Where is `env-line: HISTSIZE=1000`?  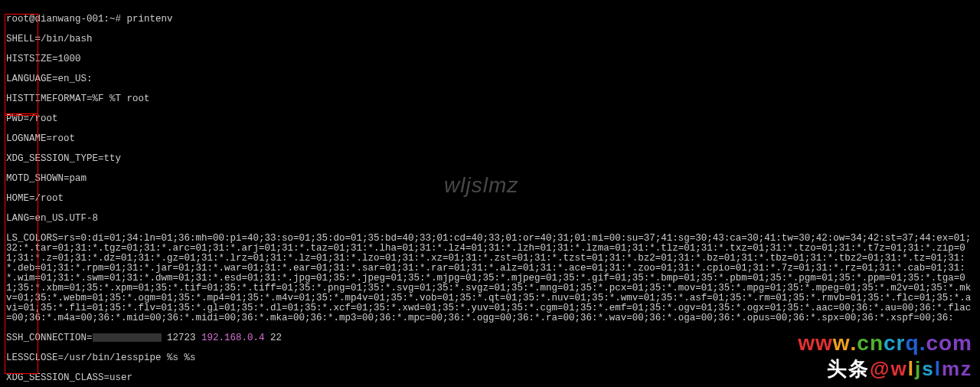
env-line: HISTSIZE=1000 is located at coordinates (490, 60).